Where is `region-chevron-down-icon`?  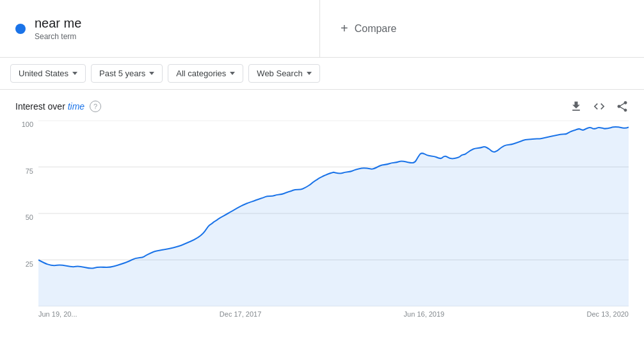
region-chevron-down-icon is located at coordinates (75, 73).